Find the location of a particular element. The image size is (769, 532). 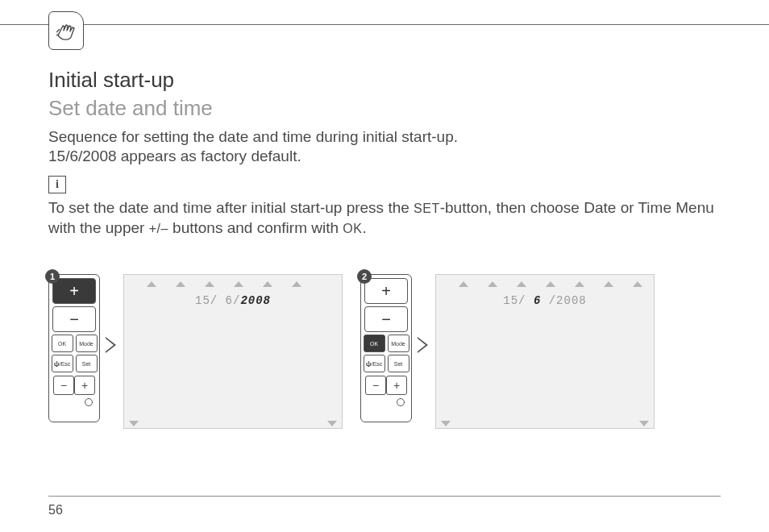

instruction-paragraph: To set the date and time after initial s… is located at coordinates (384, 218).